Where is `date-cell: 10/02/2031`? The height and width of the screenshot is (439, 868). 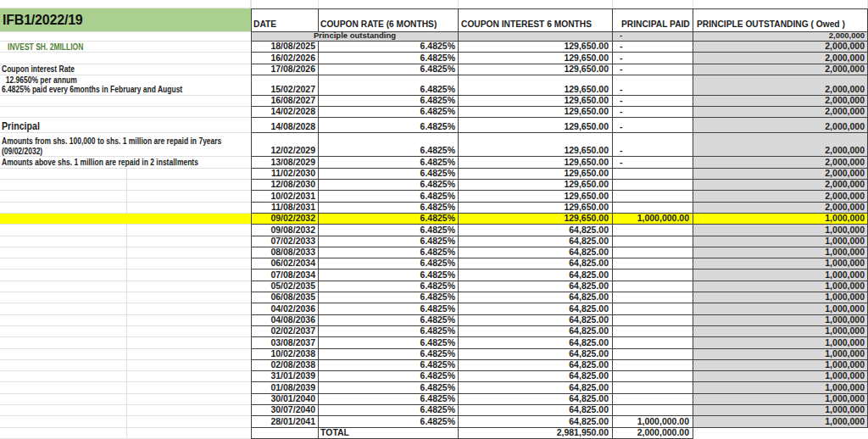 date-cell: 10/02/2031 is located at coordinates (285, 197).